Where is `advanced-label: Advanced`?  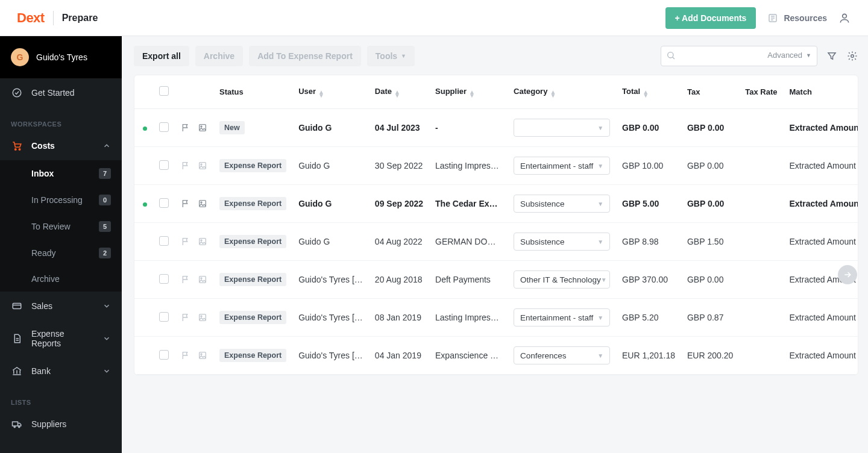
advanced-label: Advanced is located at coordinates (785, 55).